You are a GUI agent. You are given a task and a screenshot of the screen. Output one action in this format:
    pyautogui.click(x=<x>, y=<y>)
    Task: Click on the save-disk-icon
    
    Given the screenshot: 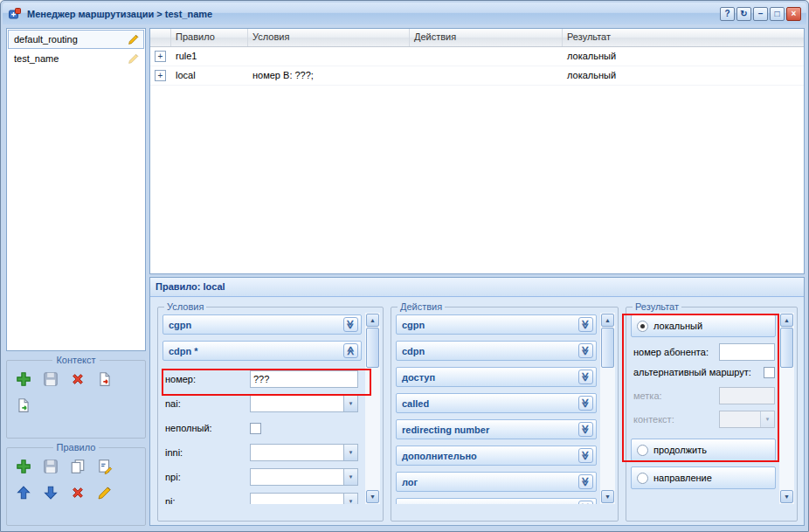 What is the action you would take?
    pyautogui.click(x=51, y=379)
    